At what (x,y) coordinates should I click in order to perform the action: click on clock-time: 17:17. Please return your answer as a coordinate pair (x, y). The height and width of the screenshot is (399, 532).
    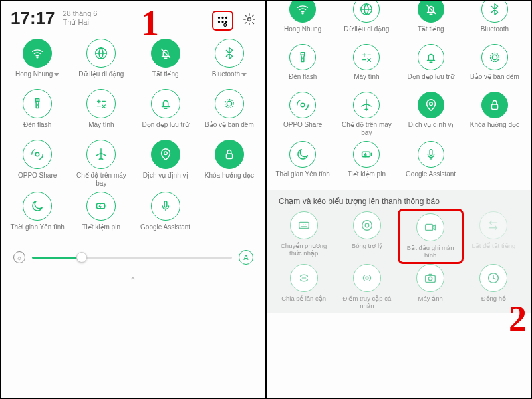
    Looking at the image, I should click on (33, 19).